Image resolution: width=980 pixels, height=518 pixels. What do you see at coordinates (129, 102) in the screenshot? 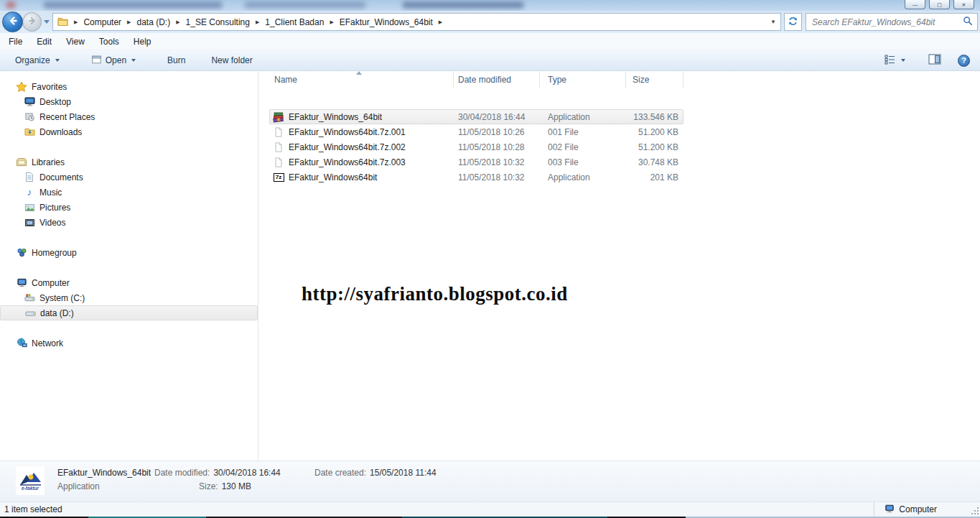
I see `sidebar-item-desktop: Desktop` at bounding box center [129, 102].